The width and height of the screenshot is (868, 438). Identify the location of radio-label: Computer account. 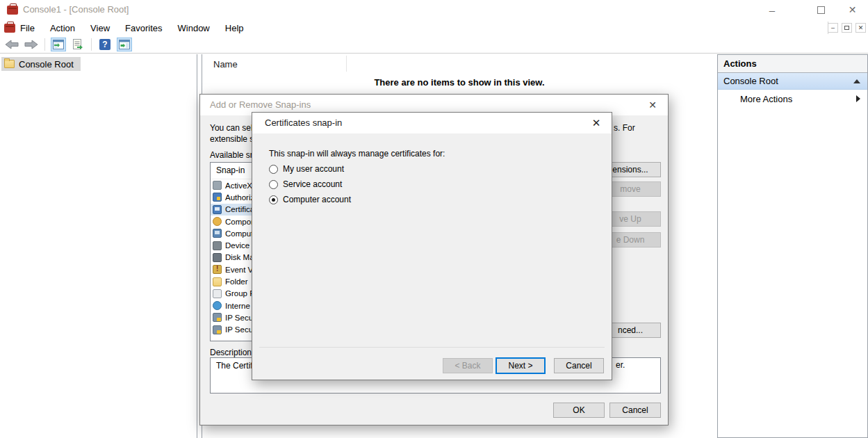
(317, 200).